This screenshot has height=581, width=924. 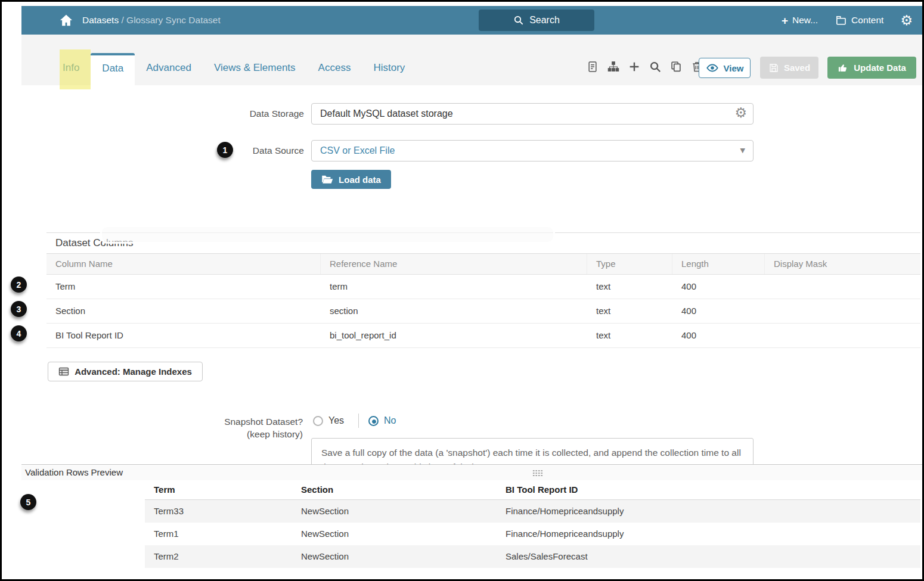 What do you see at coordinates (360, 180) in the screenshot?
I see `load-data-button-label: Load data` at bounding box center [360, 180].